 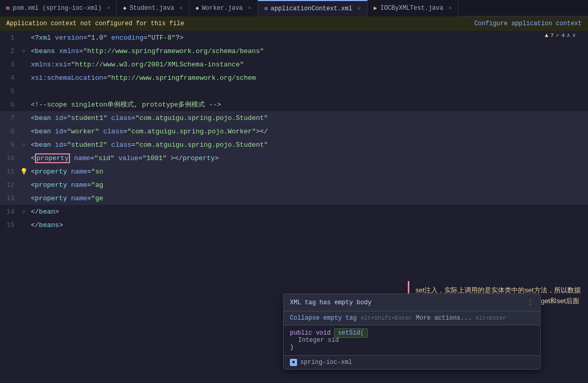 I want to click on ln-5: 5, so click(x=9, y=92).